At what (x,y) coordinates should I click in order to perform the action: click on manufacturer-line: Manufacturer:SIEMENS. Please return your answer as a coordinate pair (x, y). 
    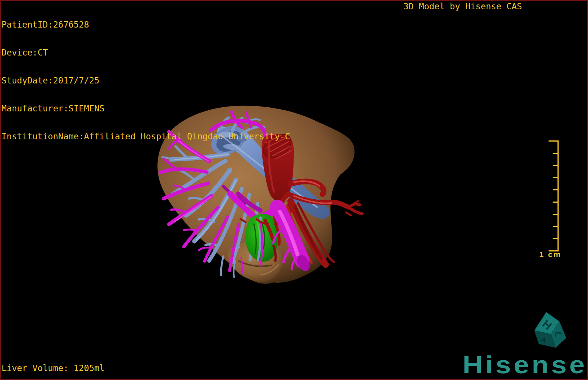
    Looking at the image, I should click on (146, 109).